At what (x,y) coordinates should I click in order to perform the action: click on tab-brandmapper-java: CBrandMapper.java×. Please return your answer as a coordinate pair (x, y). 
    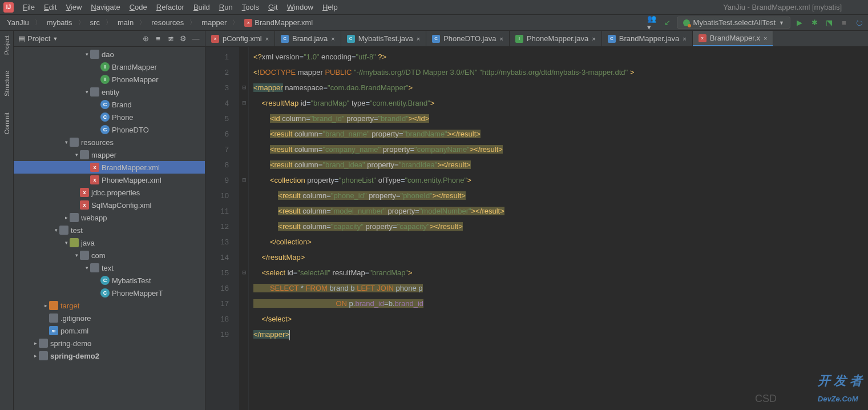
    Looking at the image, I should click on (647, 39).